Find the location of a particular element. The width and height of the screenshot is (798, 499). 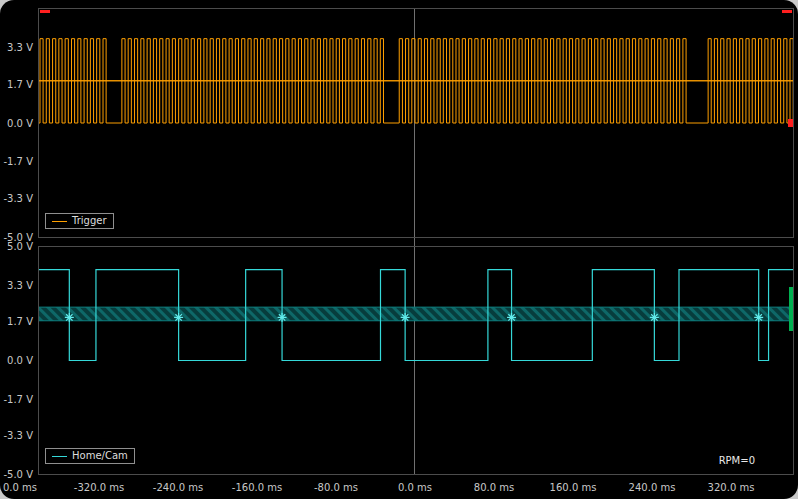

trigger-line-swatch is located at coordinates (60, 222).